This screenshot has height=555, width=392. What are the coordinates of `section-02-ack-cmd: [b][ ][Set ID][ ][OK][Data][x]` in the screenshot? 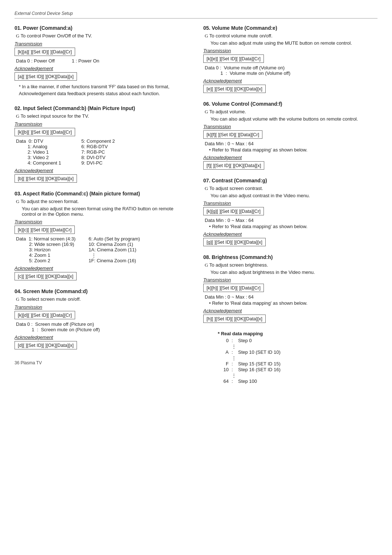 It's located at (46, 179).